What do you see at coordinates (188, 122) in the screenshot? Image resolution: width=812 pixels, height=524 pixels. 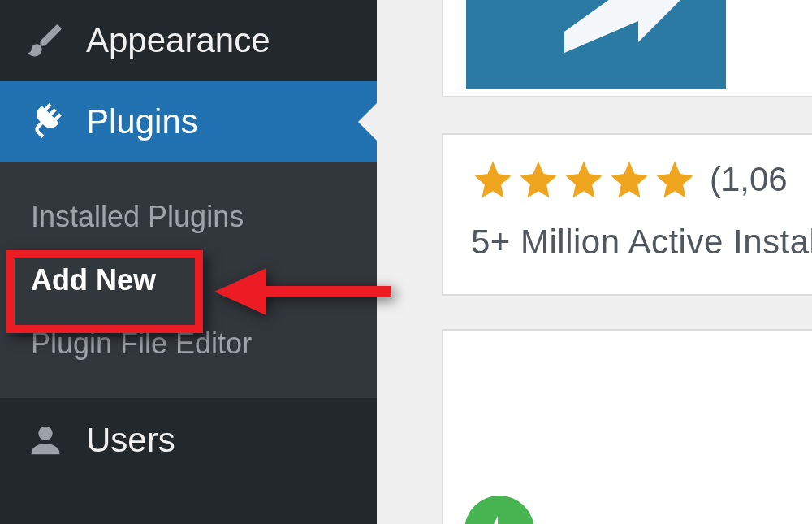 I see `menu-item-plugins: Plugins` at bounding box center [188, 122].